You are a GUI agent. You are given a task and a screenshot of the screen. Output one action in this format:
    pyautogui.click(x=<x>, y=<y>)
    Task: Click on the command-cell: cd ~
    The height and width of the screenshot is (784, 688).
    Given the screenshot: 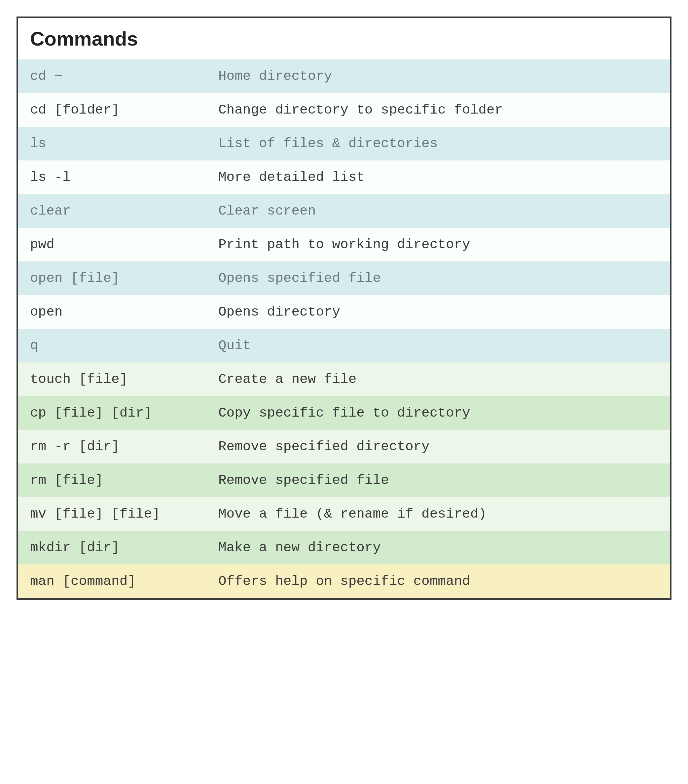 What is the action you would take?
    pyautogui.click(x=124, y=76)
    